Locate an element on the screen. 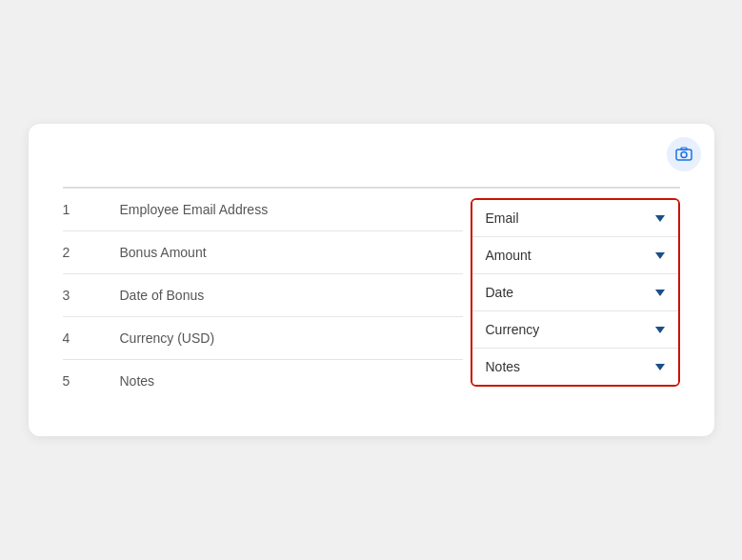 The image size is (742, 560). index-cell: 5 is located at coordinates (91, 381).